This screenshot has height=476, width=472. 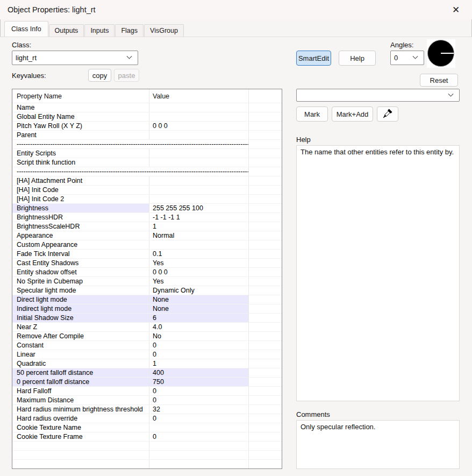 I want to click on tab-label: Class Info, so click(x=26, y=29).